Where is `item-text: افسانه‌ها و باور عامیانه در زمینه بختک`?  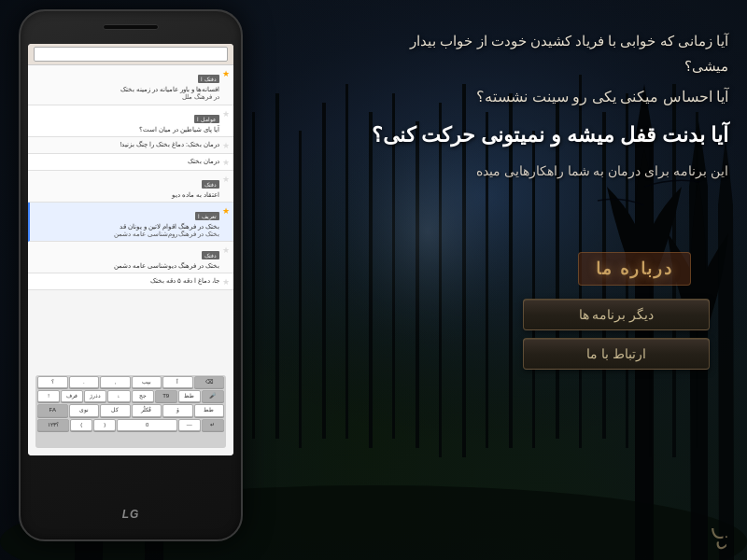 item-text: افسانه‌ها و باور عامیانه در زمینه بختک is located at coordinates (170, 90).